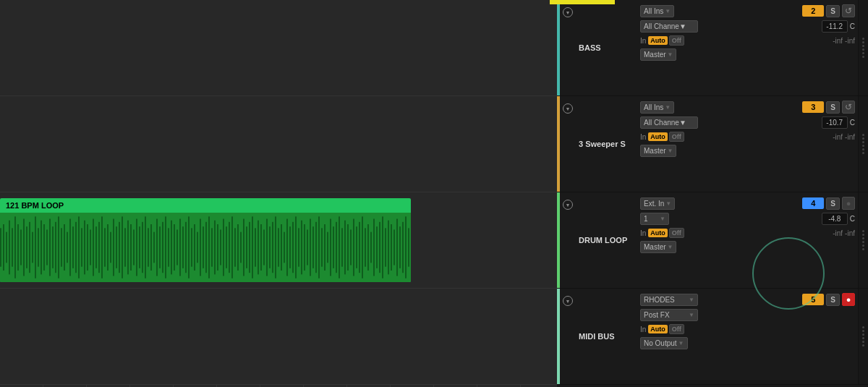  I want to click on sweeper-name-area: 3 Sweeper S, so click(606, 144).